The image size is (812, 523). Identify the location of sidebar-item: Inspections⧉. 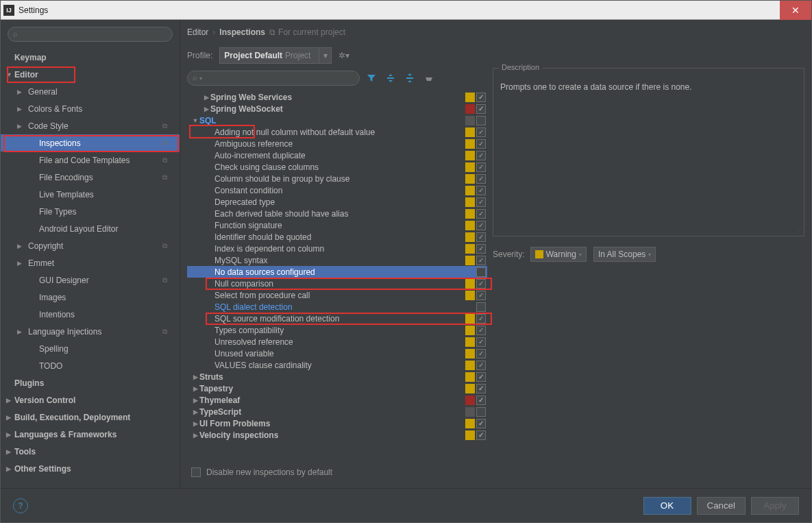
(90, 143).